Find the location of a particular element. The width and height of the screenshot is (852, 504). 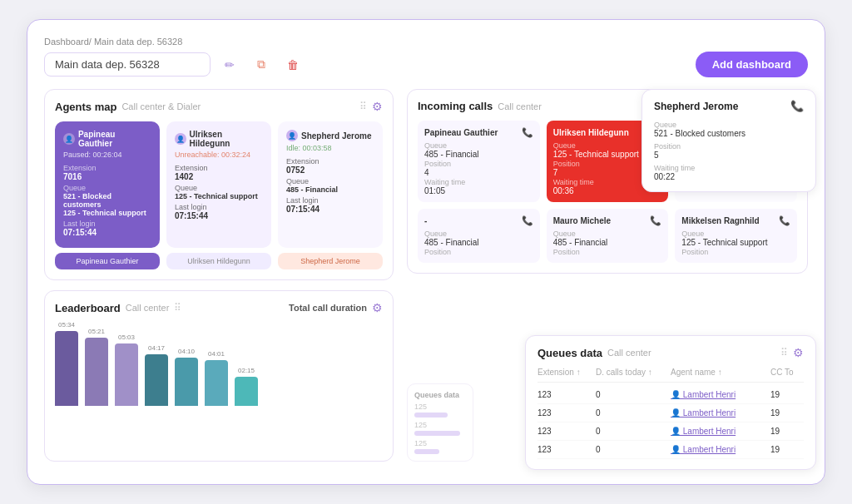

agent-queue-value: 521 - Blocked customers125 - Technical s… is located at coordinates (107, 205).